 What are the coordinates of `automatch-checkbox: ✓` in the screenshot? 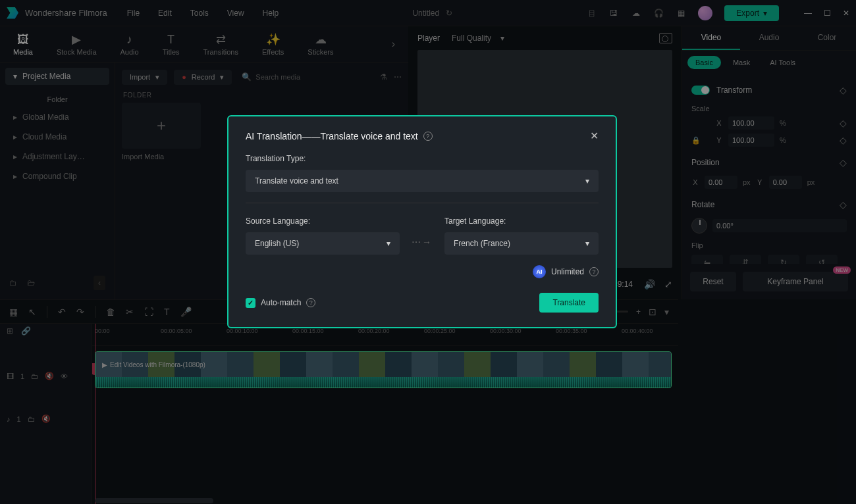 It's located at (250, 303).